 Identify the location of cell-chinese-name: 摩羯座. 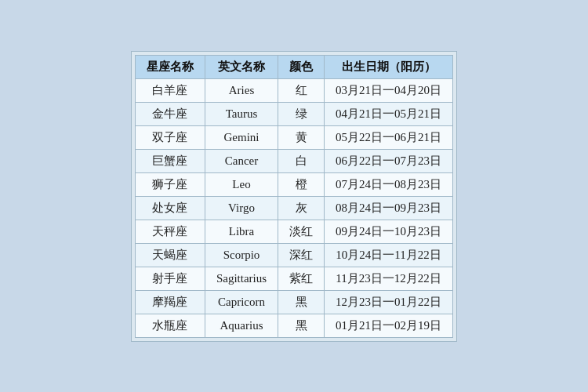
(169, 302).